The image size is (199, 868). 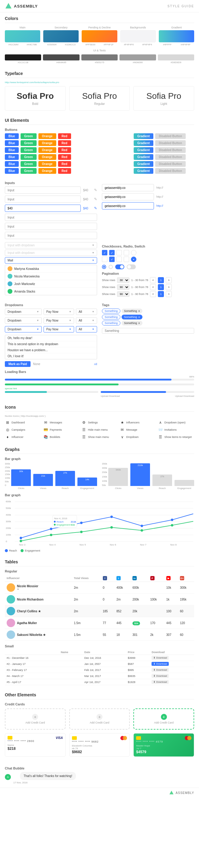 I want to click on dd-content-3: Houston we have a problem..., so click(x=51, y=350).